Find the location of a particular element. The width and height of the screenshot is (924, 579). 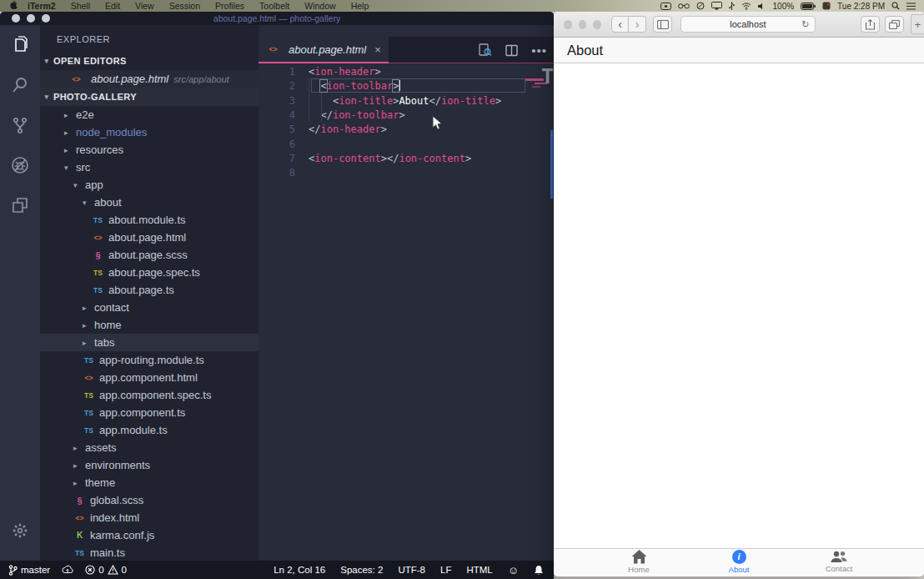

project-section: ▾ PHOTO-GALLERY is located at coordinates (149, 97).